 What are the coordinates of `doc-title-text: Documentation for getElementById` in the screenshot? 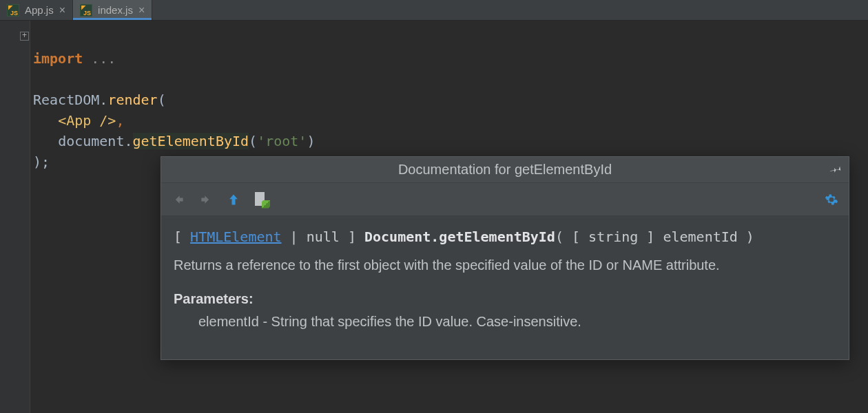 It's located at (505, 169).